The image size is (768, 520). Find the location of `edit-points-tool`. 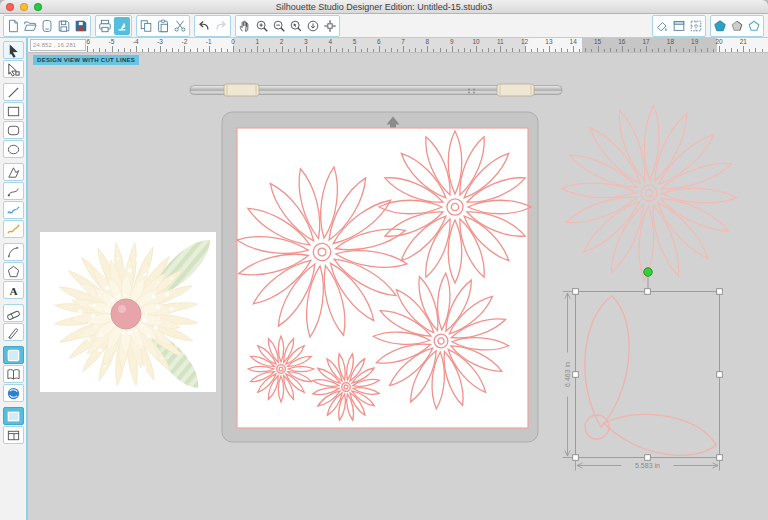

edit-points-tool is located at coordinates (14, 69).